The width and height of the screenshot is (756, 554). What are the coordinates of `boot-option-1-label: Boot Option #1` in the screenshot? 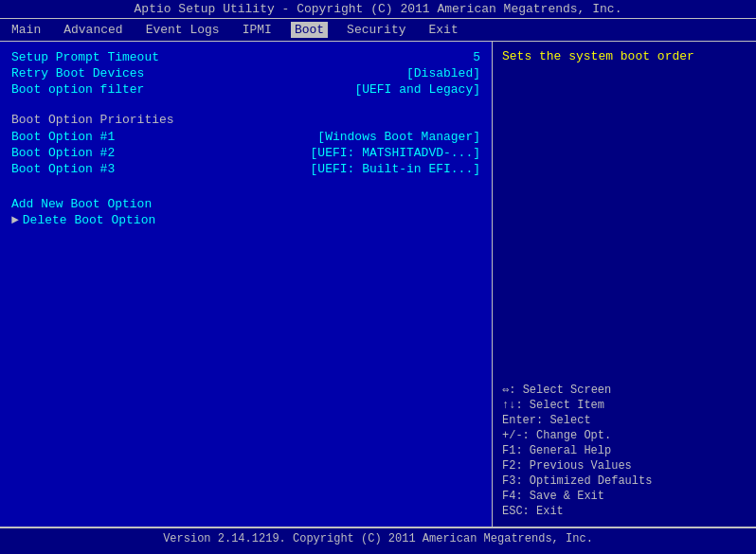 It's located at (63, 136).